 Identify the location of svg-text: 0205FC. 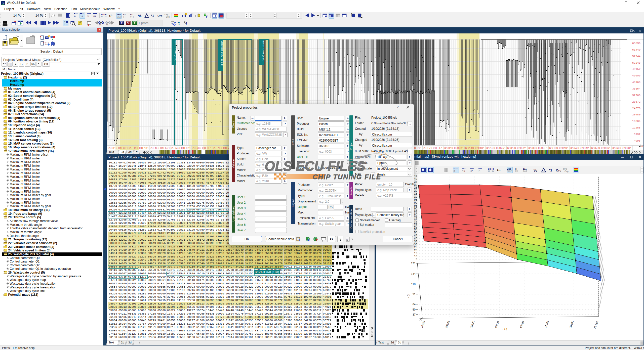
(595, 148).